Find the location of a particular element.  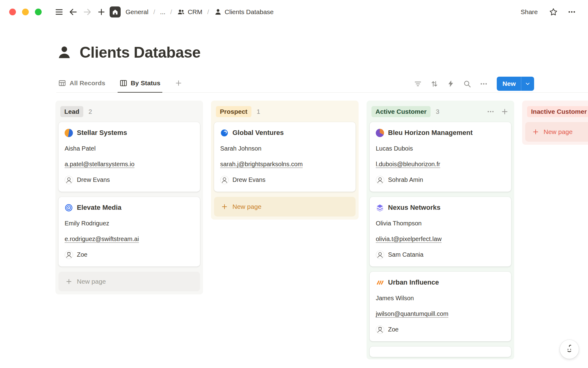

sidebar-toggle-icon is located at coordinates (59, 12).